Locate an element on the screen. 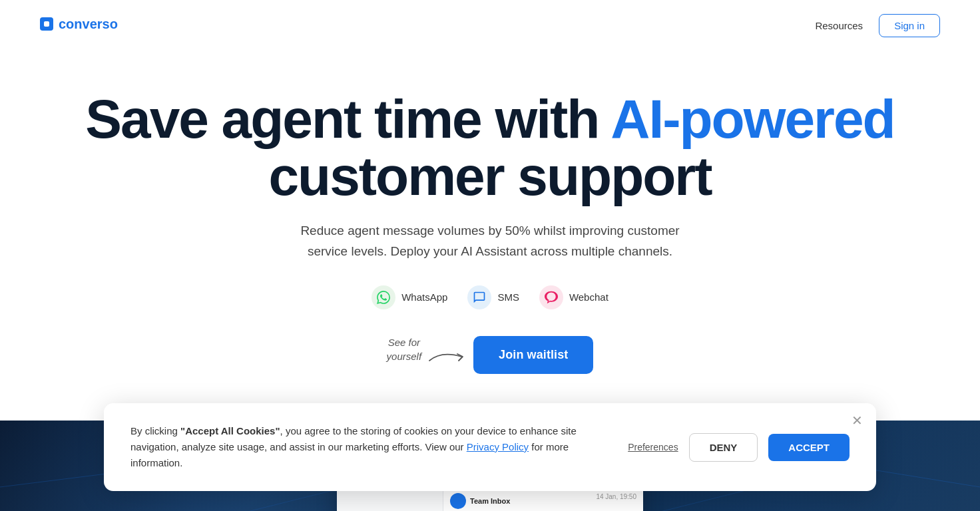 The width and height of the screenshot is (980, 511). cta-area: See for yourself Join waitlist is located at coordinates (490, 355).